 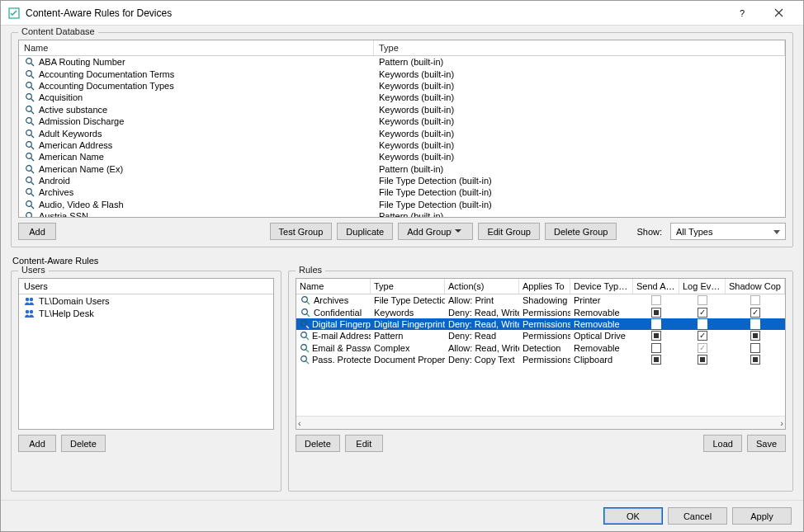 What do you see at coordinates (408, 313) in the screenshot?
I see `rule-type: Keywords` at bounding box center [408, 313].